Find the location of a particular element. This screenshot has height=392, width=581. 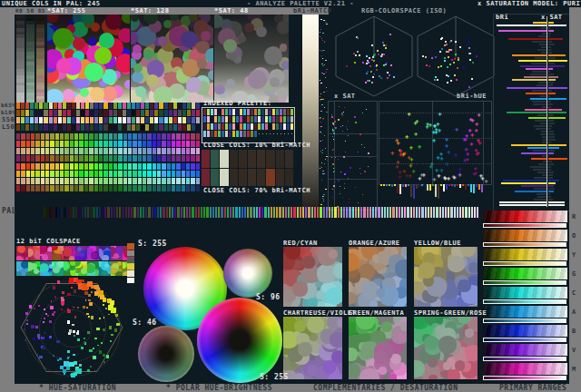

indexed-palette-grid is located at coordinates (249, 124).